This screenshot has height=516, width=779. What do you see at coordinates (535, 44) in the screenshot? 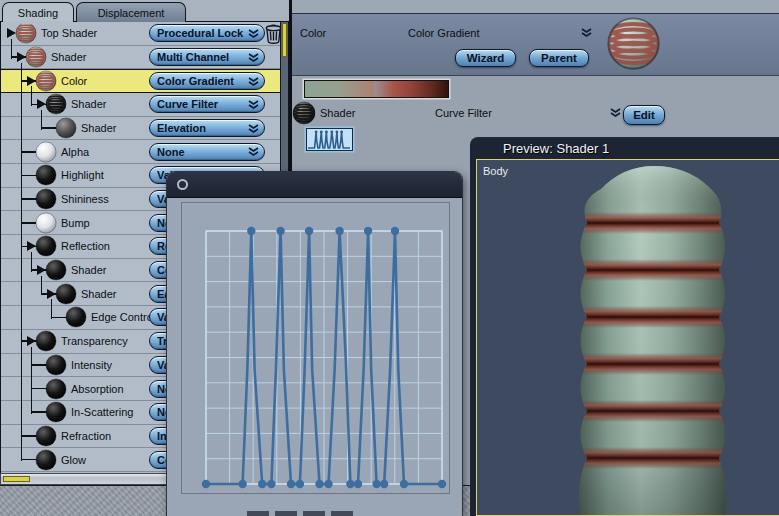
I see `color-property-panel: Color Color Gradient Wizard Parent` at bounding box center [535, 44].